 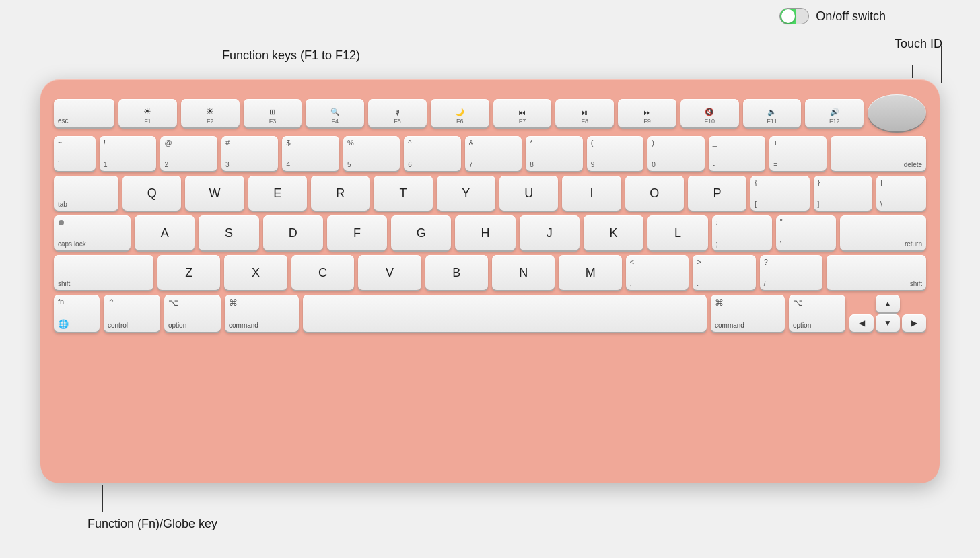 I want to click on key-u: U, so click(x=529, y=193).